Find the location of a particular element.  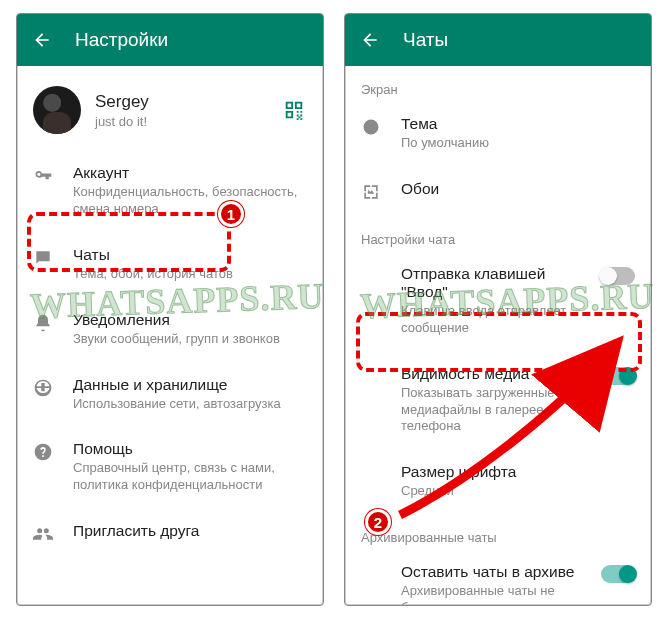

row-sub: Справочный центр, связь с нами, политика… is located at coordinates (186, 477).